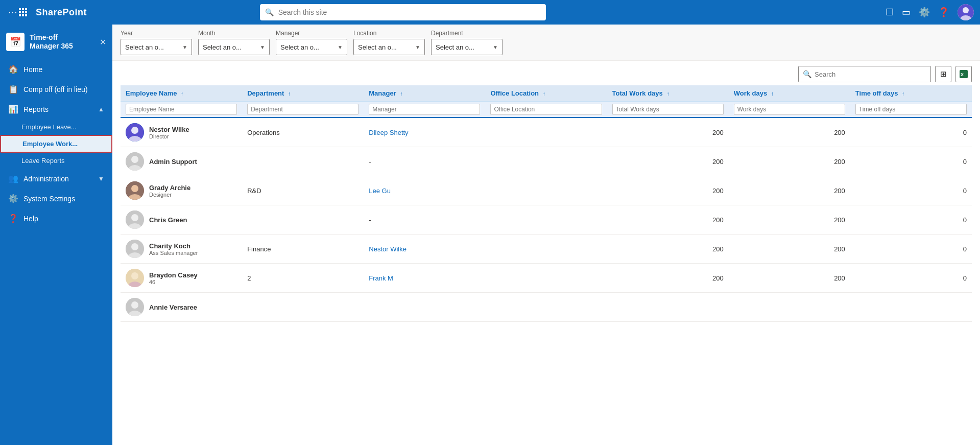 The width and height of the screenshot is (980, 445). I want to click on filter-employee-name, so click(181, 110).